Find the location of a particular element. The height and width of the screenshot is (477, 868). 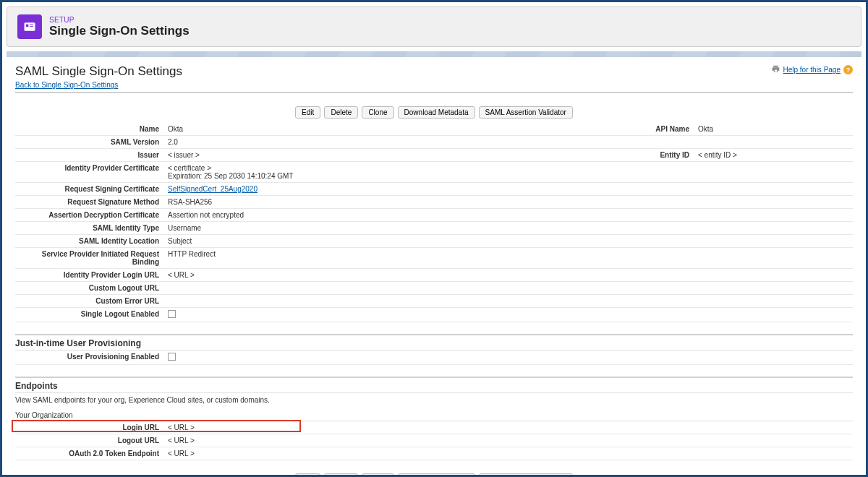

idp-login-url-value: < URL > is located at coordinates (508, 275).